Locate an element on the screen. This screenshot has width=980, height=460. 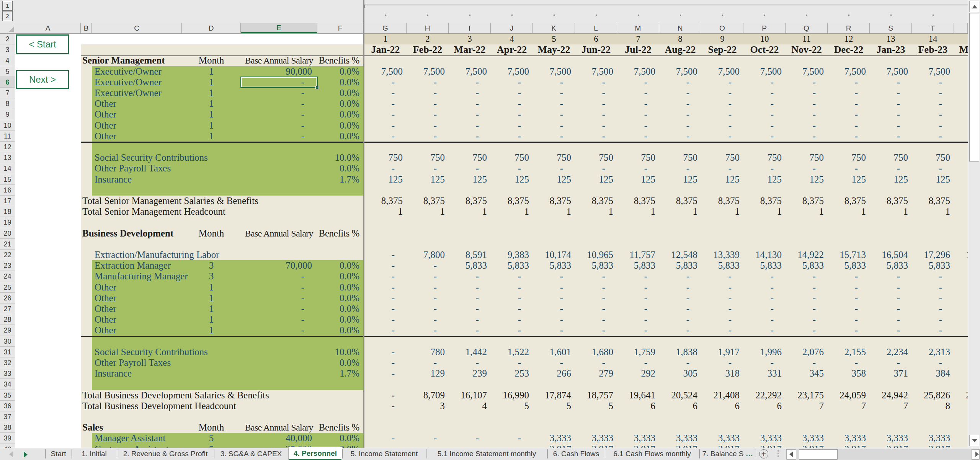
burden-label-cell: Social Security Contributions is located at coordinates (207, 158).